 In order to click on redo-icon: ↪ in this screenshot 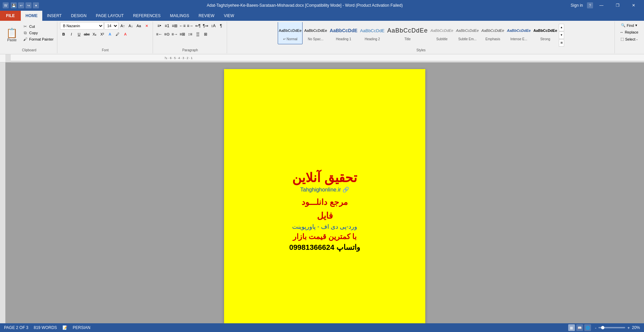, I will do `click(29, 5)`.